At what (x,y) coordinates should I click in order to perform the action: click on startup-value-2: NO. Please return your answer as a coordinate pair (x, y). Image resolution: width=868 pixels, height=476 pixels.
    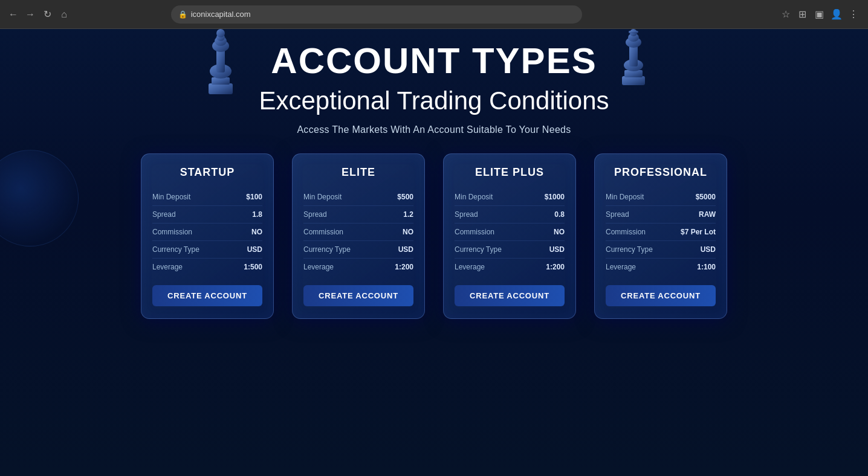
    Looking at the image, I should click on (257, 232).